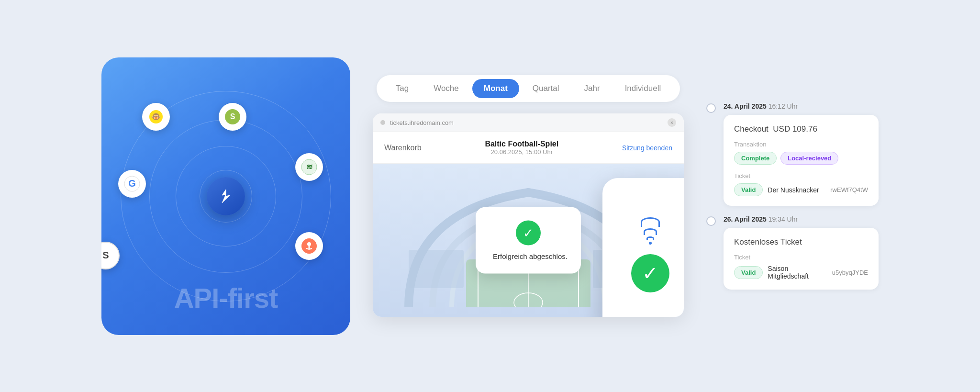 This screenshot has width=980, height=392. Describe the element at coordinates (528, 148) in the screenshot. I see `ticket-header: Warenkorb Baltic Football-Spiel 20.06.20…` at that location.